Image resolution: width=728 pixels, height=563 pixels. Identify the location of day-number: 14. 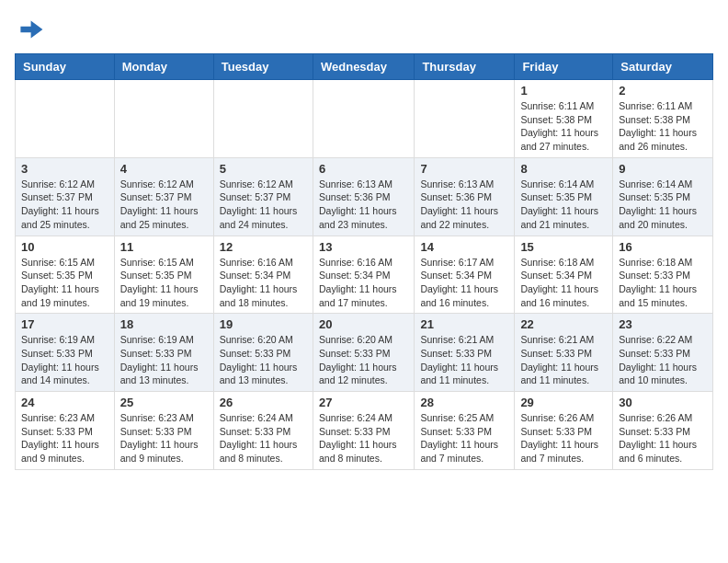
(464, 247).